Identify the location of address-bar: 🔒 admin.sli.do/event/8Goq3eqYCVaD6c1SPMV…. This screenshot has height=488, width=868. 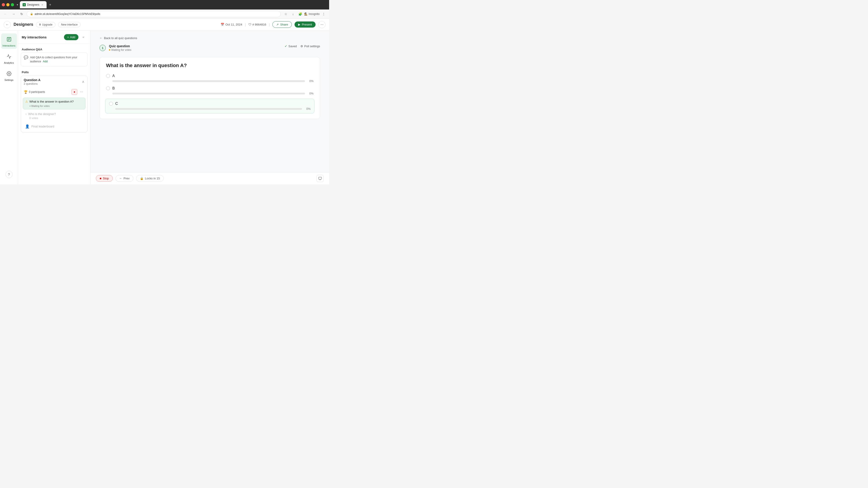
(154, 14).